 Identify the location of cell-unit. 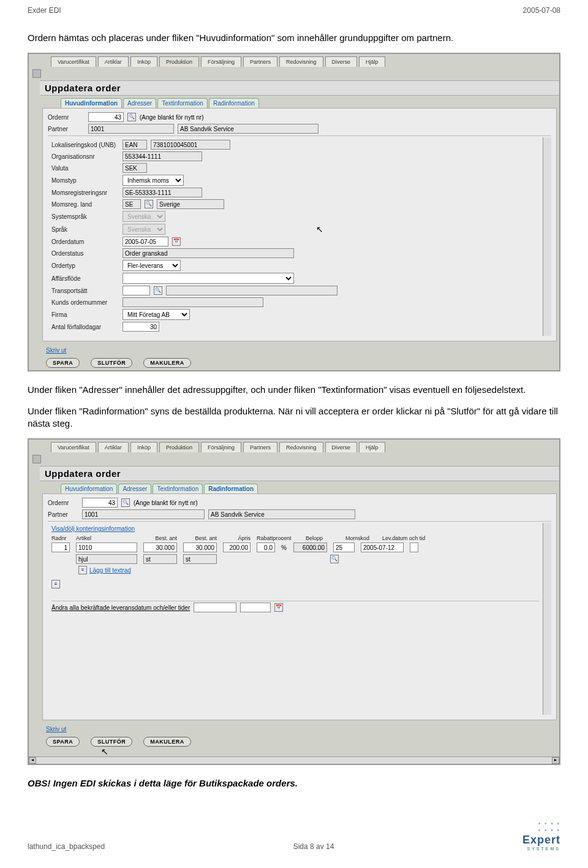
(160, 559).